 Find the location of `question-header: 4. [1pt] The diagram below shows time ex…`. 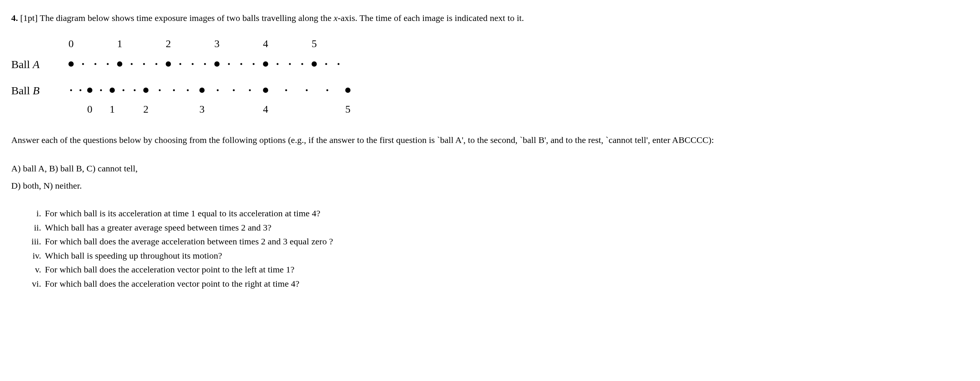

question-header: 4. [1pt] The diagram below shows time ex… is located at coordinates (490, 18).